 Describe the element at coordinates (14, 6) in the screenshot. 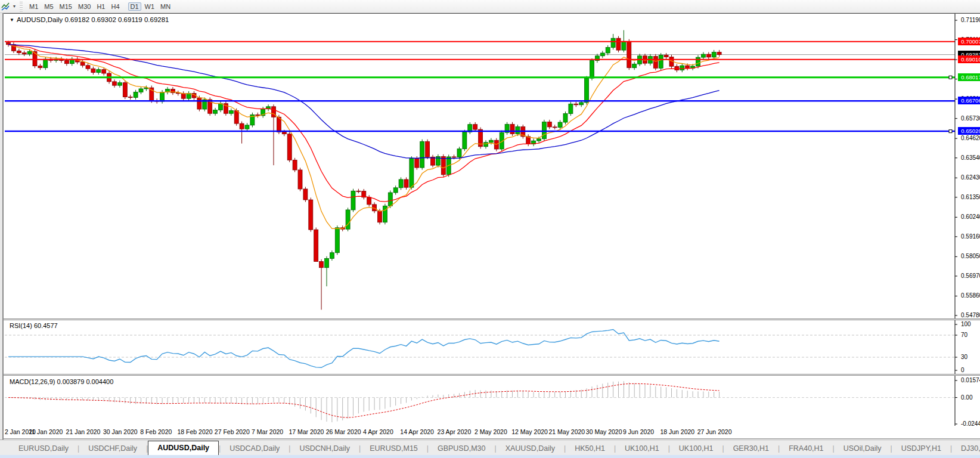

I see `indicators-dropdown-caret: ▾` at that location.